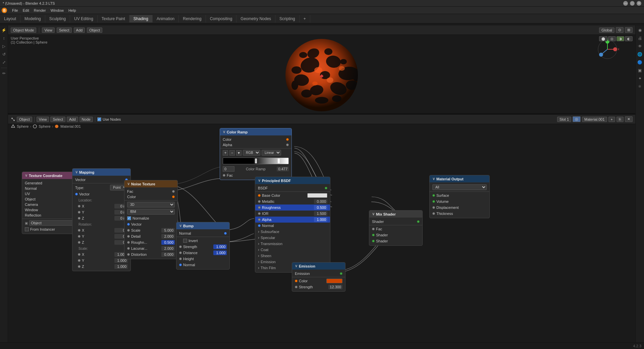  What do you see at coordinates (460, 214) in the screenshot?
I see `material-thickness-row: Thickness` at bounding box center [460, 214].